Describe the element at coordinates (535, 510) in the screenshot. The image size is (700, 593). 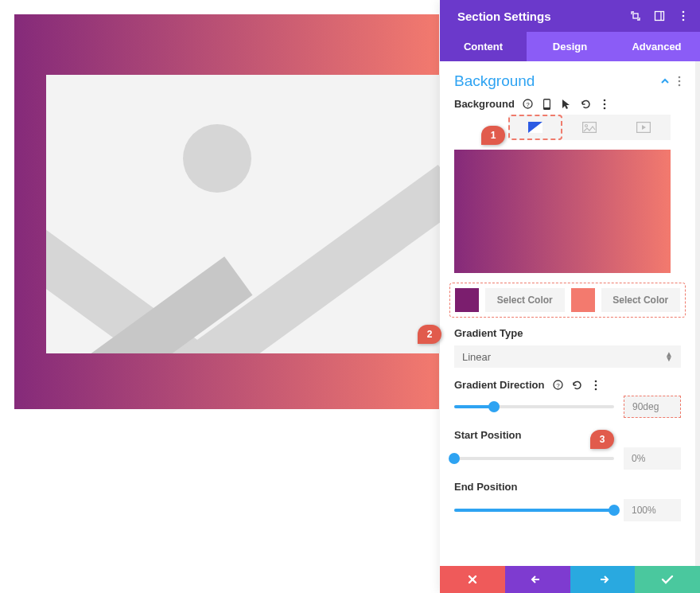
I see `end-position-slider` at that location.